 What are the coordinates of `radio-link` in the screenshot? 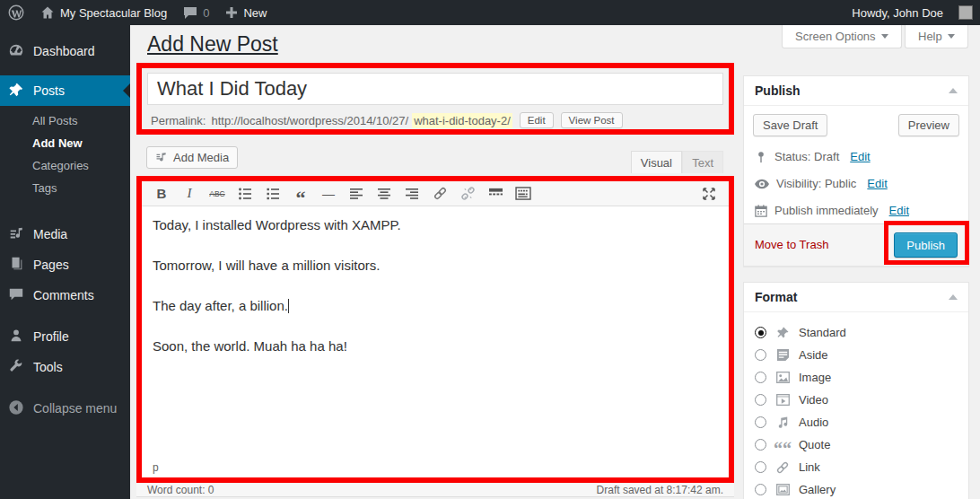 It's located at (761, 467).